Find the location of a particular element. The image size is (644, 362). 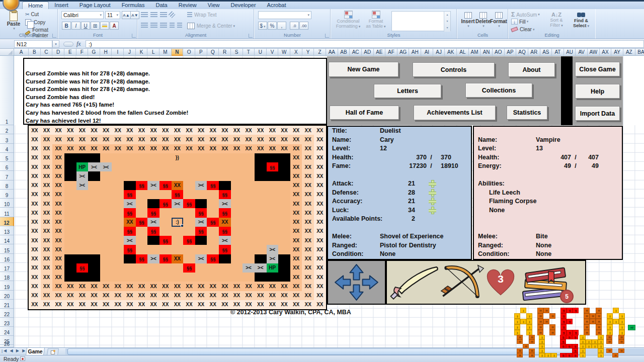

column-header-K: K is located at coordinates (142, 52).